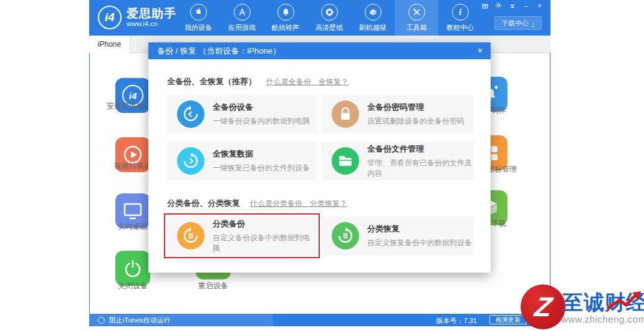 The height and width of the screenshot is (330, 644). I want to click on zhicheng-logo-icon: Z, so click(543, 307).